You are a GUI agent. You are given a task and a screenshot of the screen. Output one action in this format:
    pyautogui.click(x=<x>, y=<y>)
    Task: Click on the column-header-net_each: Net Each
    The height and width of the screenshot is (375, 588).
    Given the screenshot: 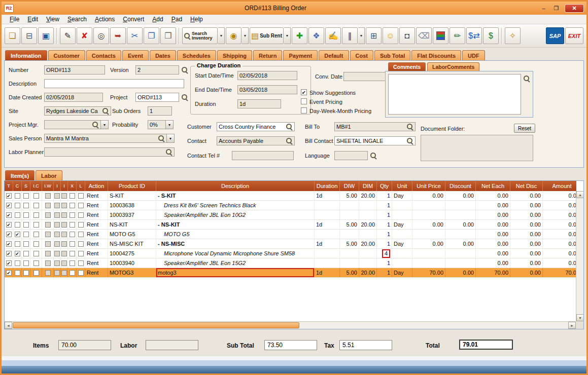 What is the action you would take?
    pyautogui.click(x=493, y=186)
    